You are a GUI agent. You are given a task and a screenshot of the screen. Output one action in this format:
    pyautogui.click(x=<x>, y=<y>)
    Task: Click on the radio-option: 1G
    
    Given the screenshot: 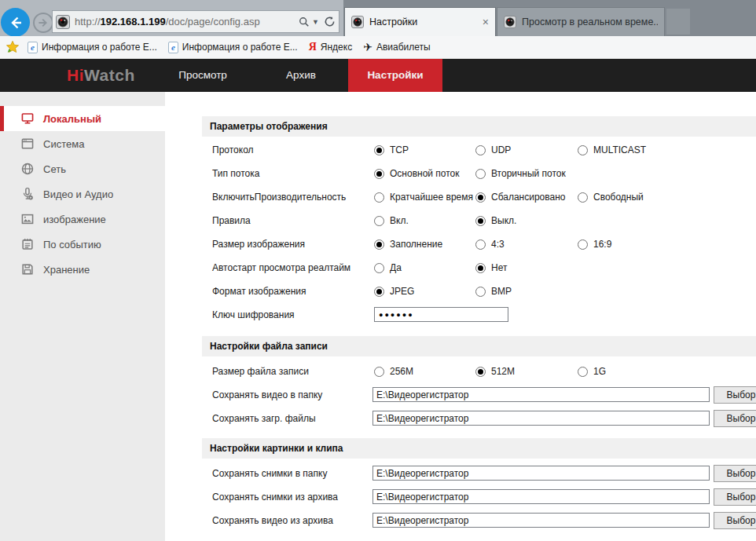 What is the action you would take?
    pyautogui.click(x=592, y=371)
    